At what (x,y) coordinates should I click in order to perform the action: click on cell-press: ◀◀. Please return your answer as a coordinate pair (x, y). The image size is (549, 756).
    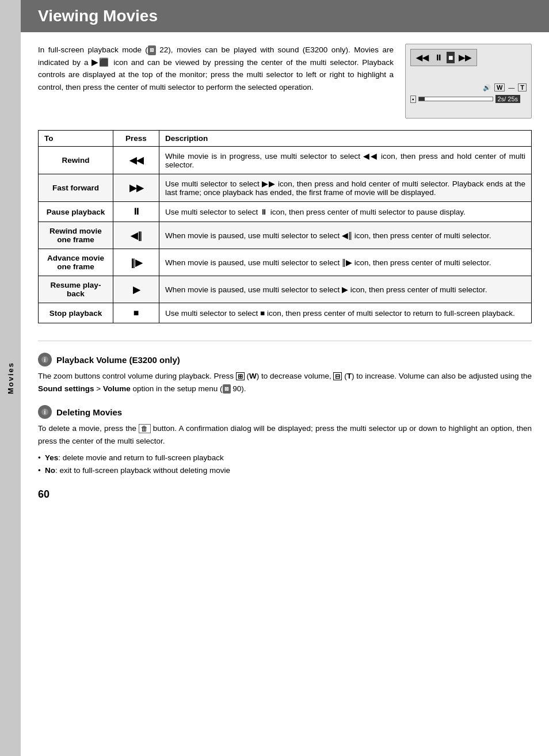
    Looking at the image, I should click on (136, 161).